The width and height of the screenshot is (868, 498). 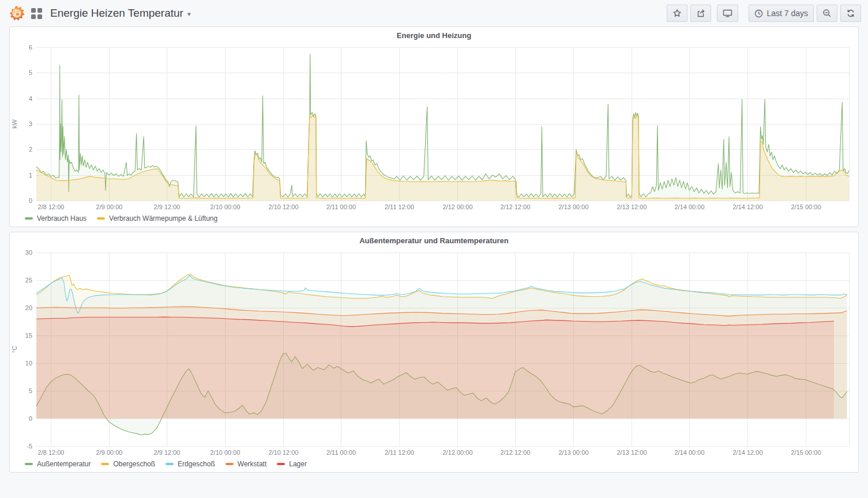 I want to click on time-range-button: Last 7 days, so click(x=781, y=13).